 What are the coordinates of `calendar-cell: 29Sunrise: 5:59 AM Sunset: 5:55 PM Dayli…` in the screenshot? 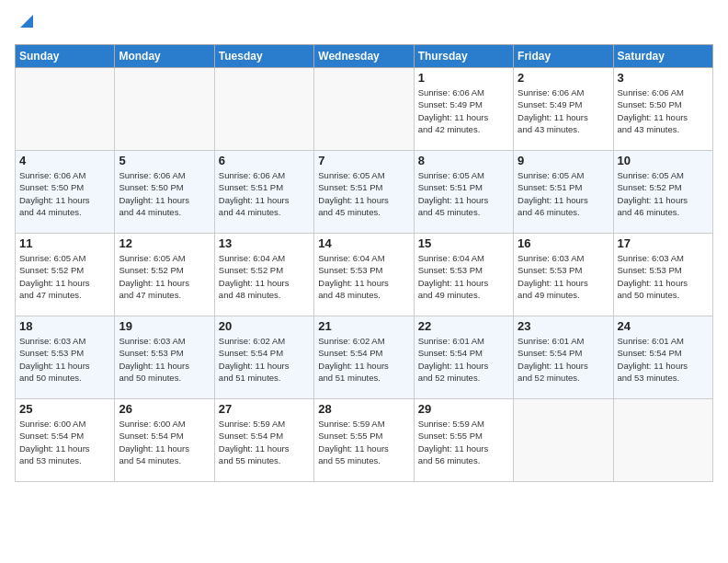 It's located at (463, 441).